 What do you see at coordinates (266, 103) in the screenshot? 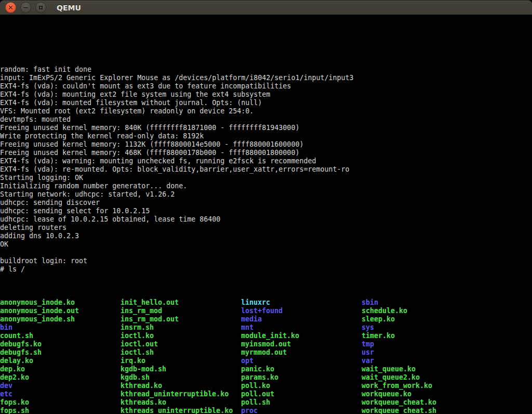
I see `terminal-line: EXT4-fs (vda): mounted filesystem withou…` at bounding box center [266, 103].